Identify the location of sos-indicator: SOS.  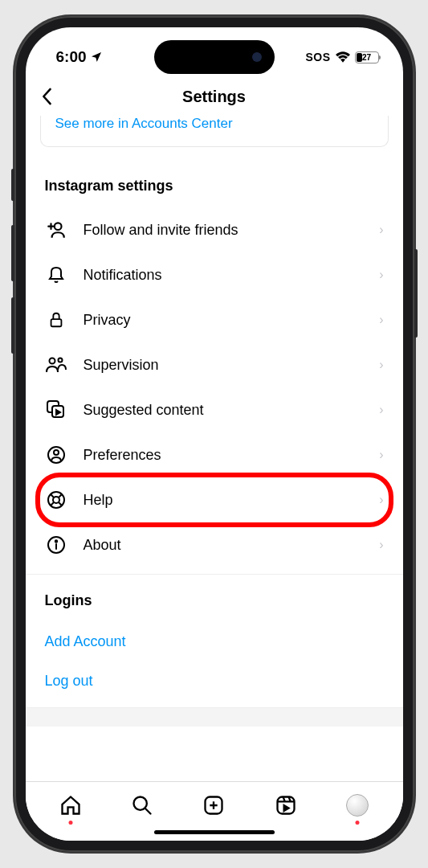
(318, 57).